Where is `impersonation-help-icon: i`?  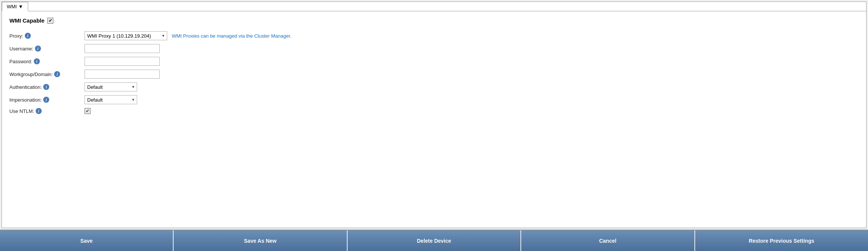
impersonation-help-icon: i is located at coordinates (46, 100).